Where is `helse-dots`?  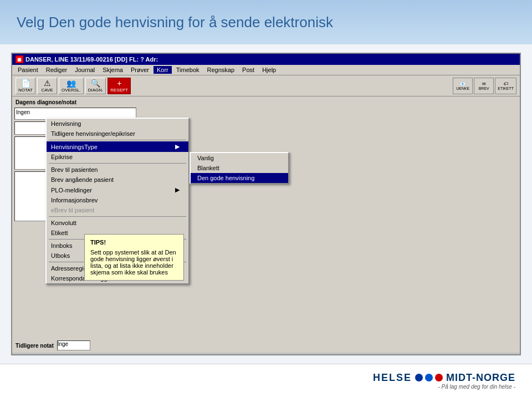 helse-dots is located at coordinates (429, 378).